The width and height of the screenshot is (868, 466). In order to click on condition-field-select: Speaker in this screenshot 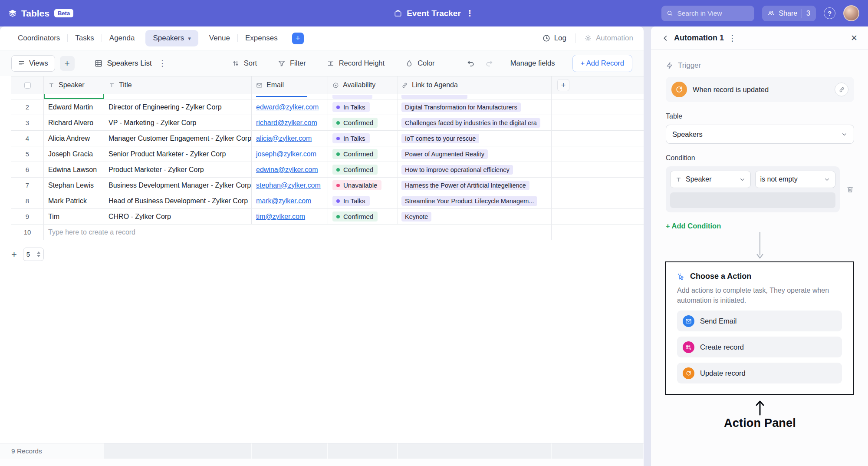, I will do `click(710, 179)`.